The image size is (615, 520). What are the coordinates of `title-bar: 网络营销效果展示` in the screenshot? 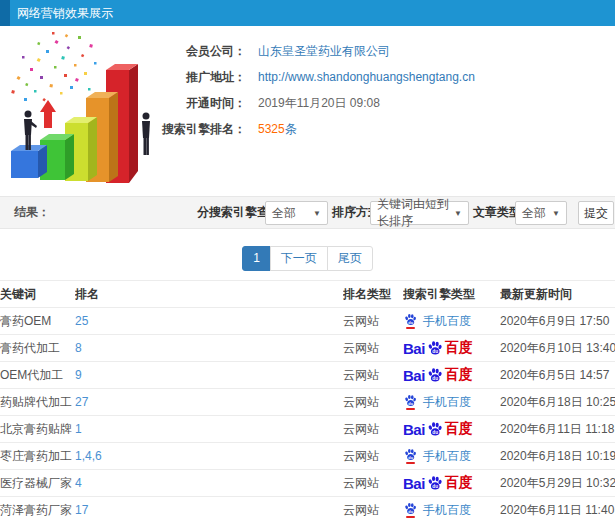 It's located at (308, 13).